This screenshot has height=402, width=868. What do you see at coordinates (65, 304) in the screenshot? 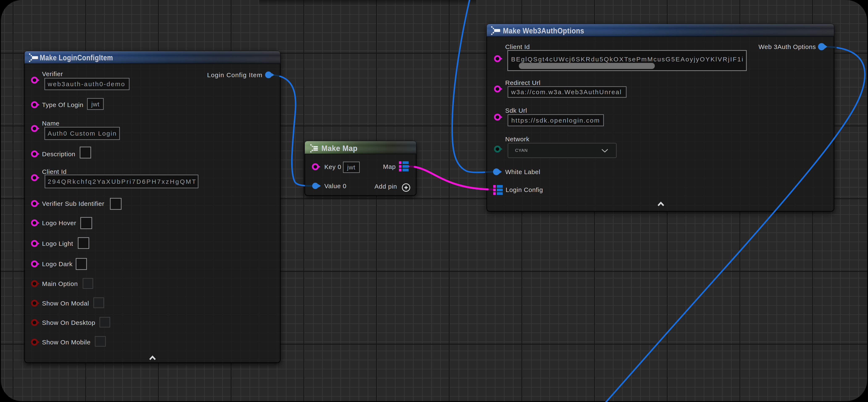
I see `svg-text: Show On Modal` at bounding box center [65, 304].